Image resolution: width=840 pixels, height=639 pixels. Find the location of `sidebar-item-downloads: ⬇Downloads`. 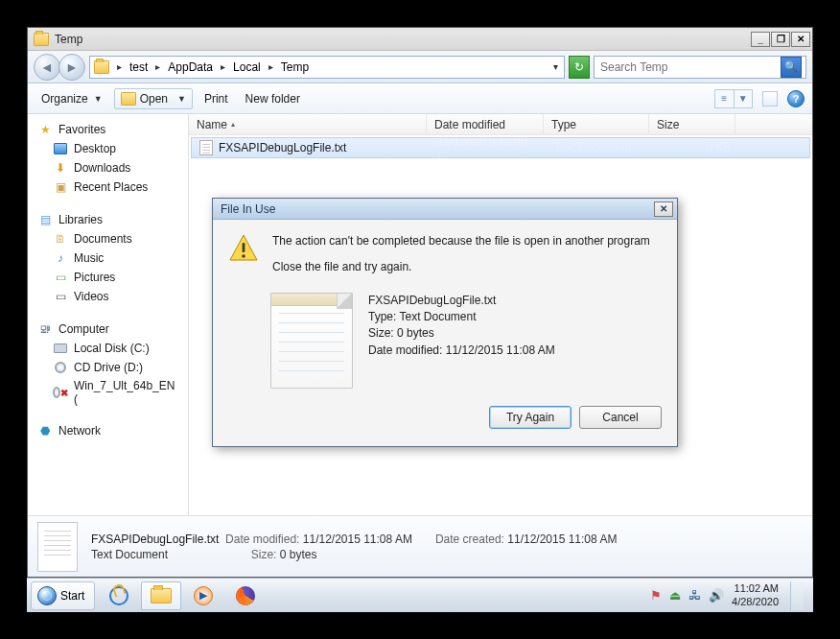

sidebar-item-downloads: ⬇Downloads is located at coordinates (107, 168).